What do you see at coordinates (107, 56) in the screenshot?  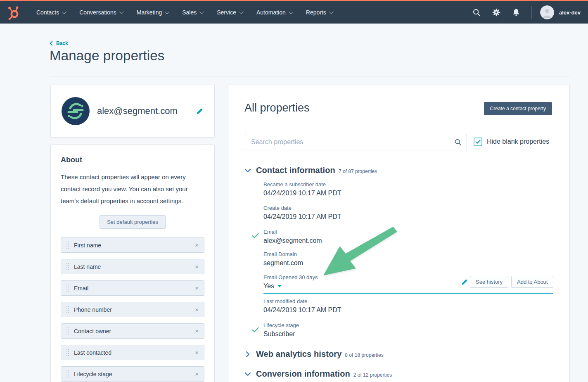 I see `page-title: Manage properties` at bounding box center [107, 56].